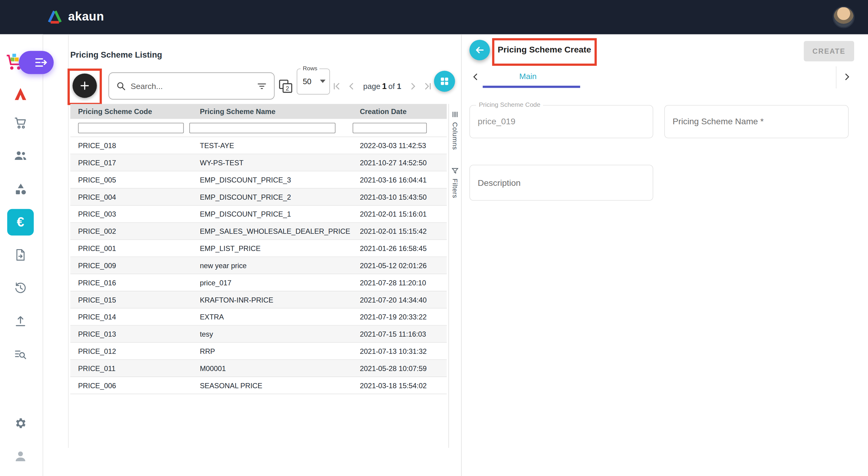 The width and height of the screenshot is (868, 476). What do you see at coordinates (259, 386) in the screenshot?
I see `table-row: PRICE_006SEASONAL PRICE2021-03-18 15:54:…` at bounding box center [259, 386].